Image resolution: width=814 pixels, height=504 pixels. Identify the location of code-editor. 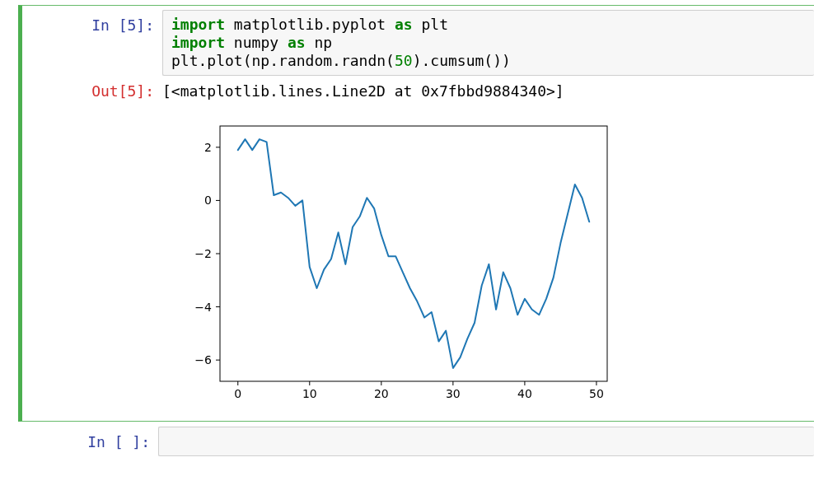
(486, 441).